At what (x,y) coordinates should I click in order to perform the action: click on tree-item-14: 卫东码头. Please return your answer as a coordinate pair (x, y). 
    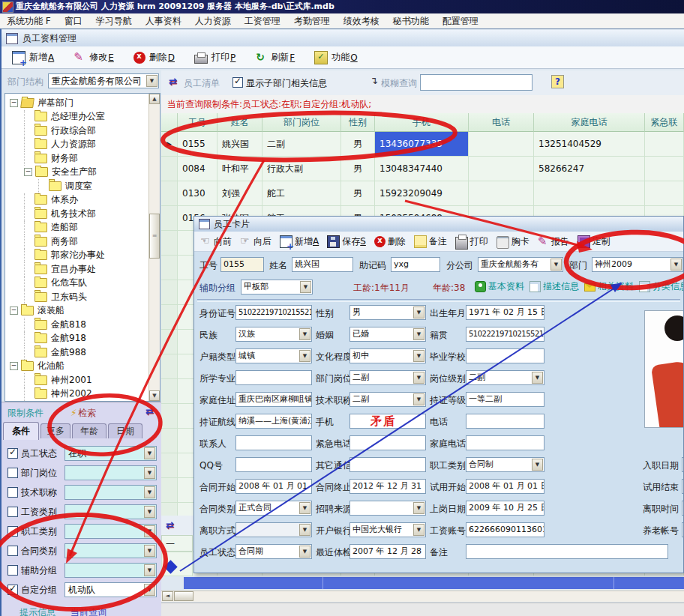
    Looking at the image, I should click on (77, 297).